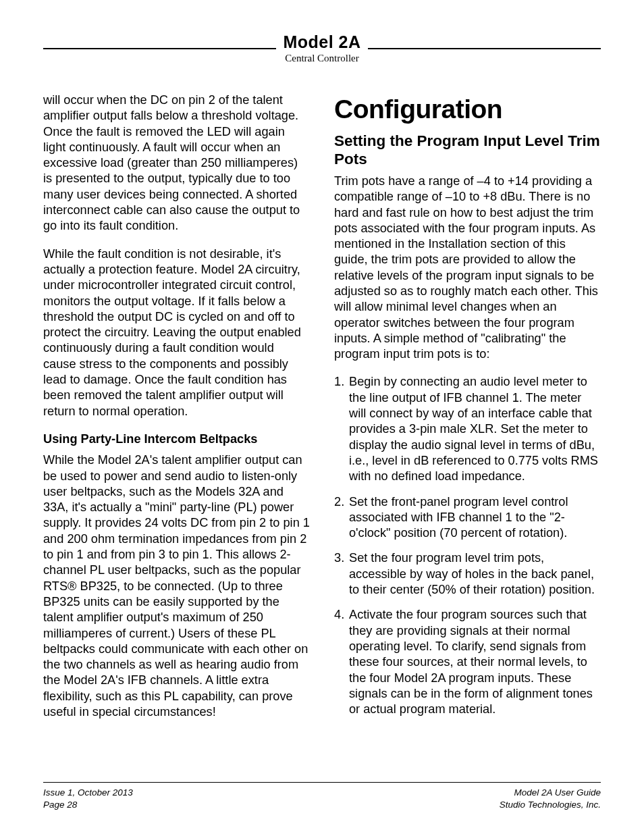  I want to click on section-heading-configuration: Configuration, so click(467, 109).